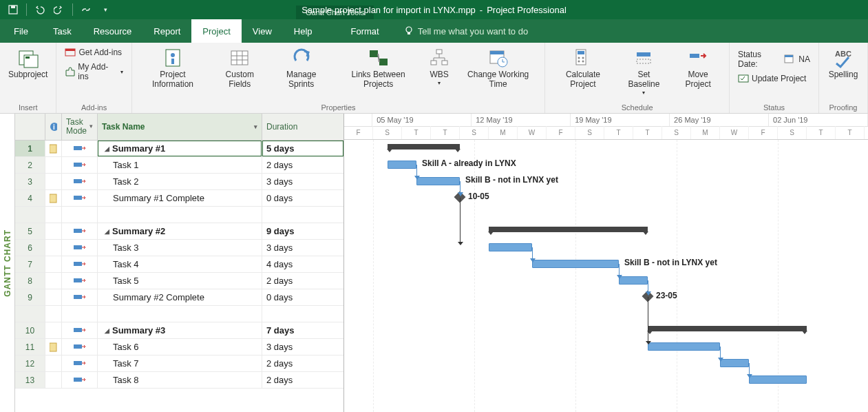 Image resolution: width=868 pixels, height=412 pixels. Describe the element at coordinates (179, 231) in the screenshot. I see `task-row: 5◢Summary #29 days` at that location.